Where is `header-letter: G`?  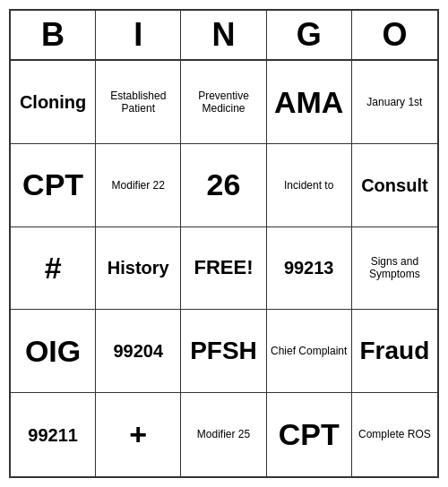 header-letter: G is located at coordinates (310, 35).